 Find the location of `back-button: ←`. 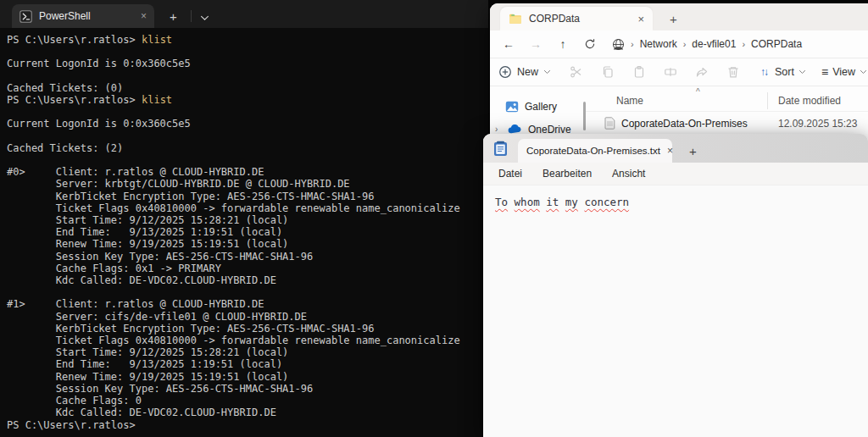

back-button: ← is located at coordinates (509, 44).